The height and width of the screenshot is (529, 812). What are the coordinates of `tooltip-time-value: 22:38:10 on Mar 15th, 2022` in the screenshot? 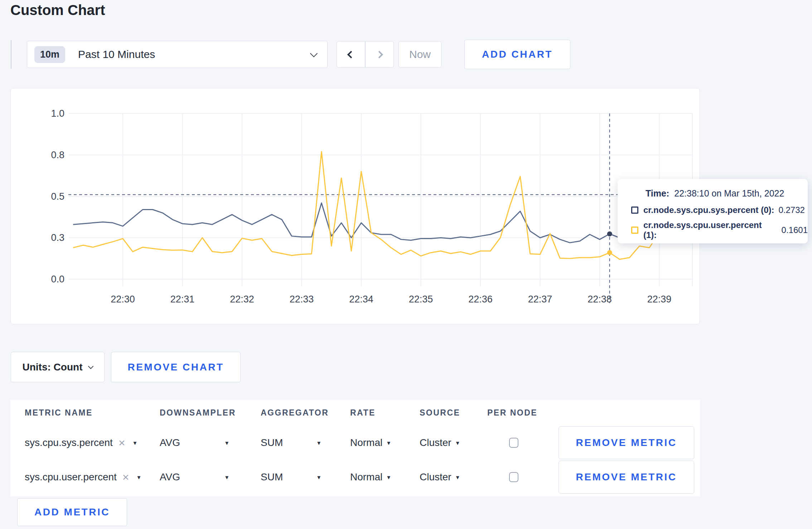 It's located at (729, 193).